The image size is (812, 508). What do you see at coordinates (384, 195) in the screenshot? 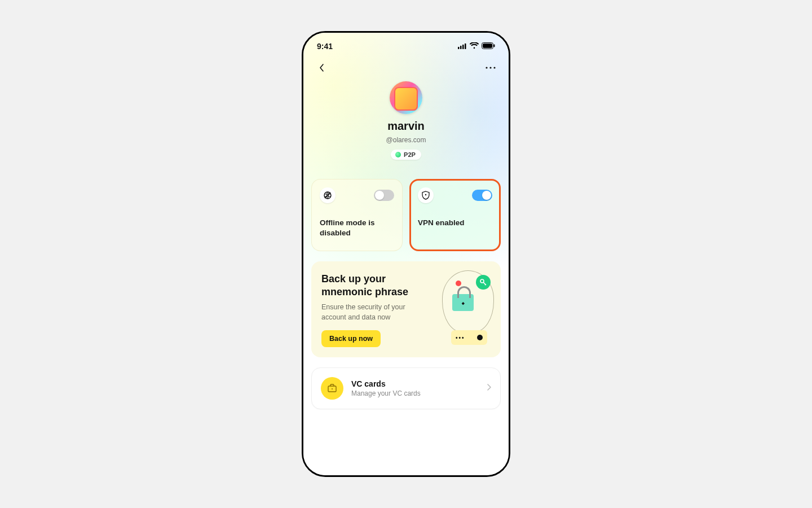
I see `offline-toggle` at bounding box center [384, 195].